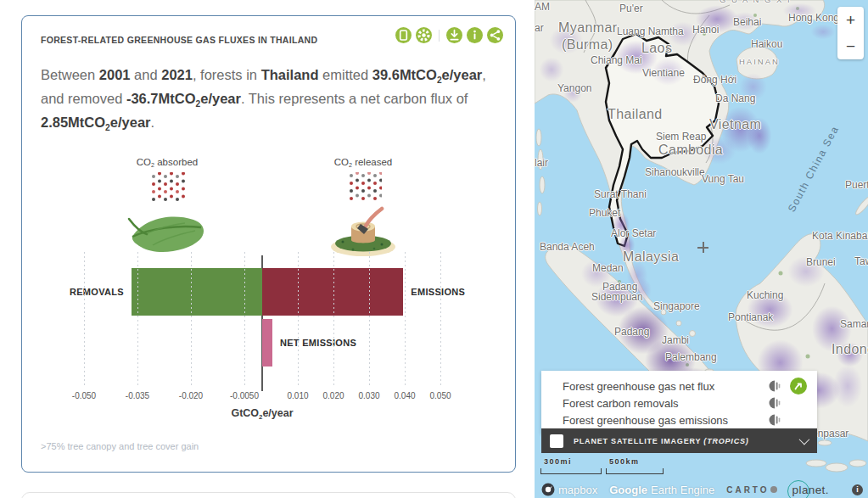  I want to click on map-label-city: Phuket, so click(604, 213).